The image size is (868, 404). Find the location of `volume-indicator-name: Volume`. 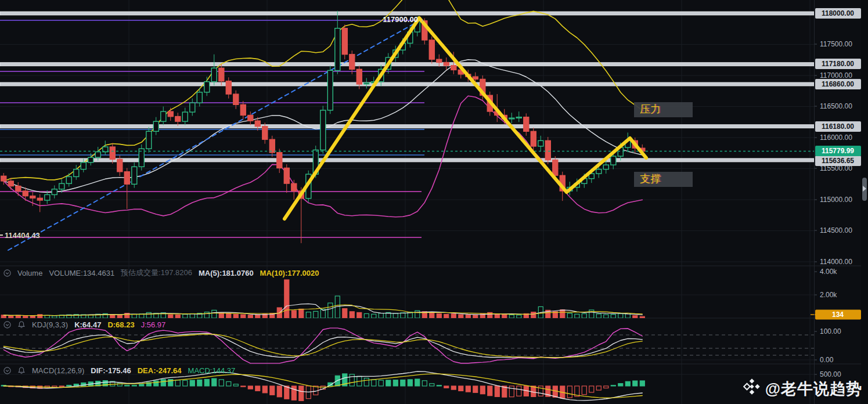

volume-indicator-name: Volume is located at coordinates (30, 273).